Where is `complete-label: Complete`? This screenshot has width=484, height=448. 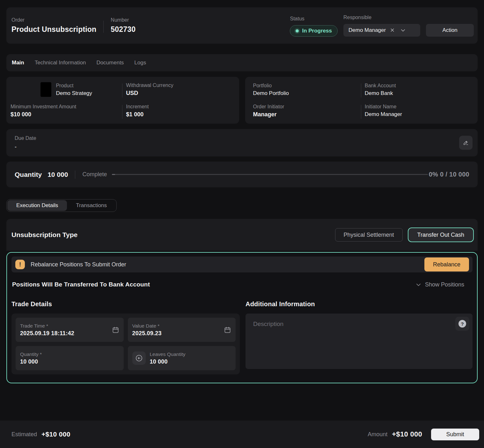 complete-label: Complete is located at coordinates (94, 175).